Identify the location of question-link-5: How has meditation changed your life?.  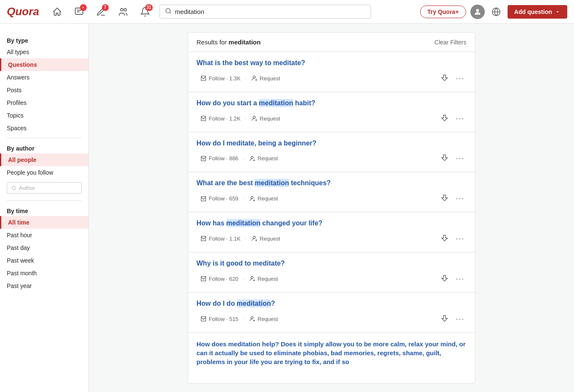
(332, 223).